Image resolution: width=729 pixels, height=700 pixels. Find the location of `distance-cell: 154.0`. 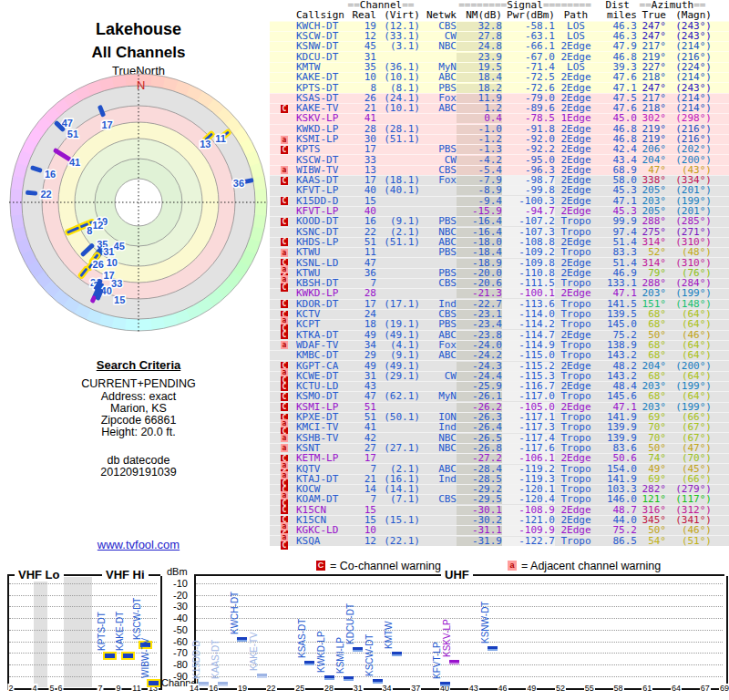

distance-cell: 154.0 is located at coordinates (617, 469).